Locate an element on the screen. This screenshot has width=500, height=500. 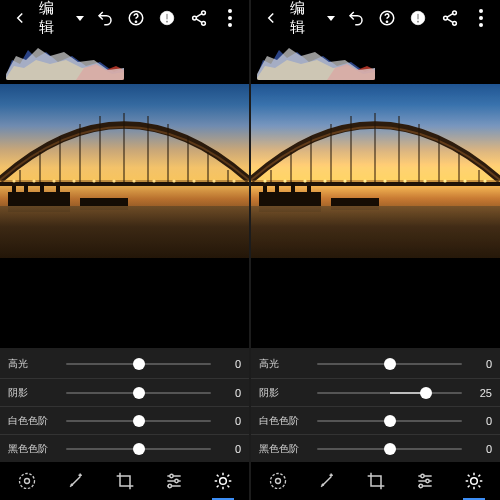
slider-shadows: 阴影 0 is located at coordinates (124, 392).